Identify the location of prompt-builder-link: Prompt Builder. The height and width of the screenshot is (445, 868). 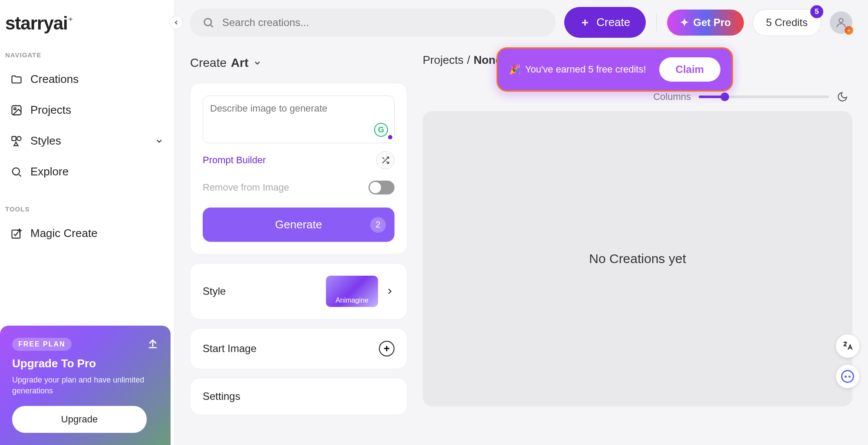
(234, 160).